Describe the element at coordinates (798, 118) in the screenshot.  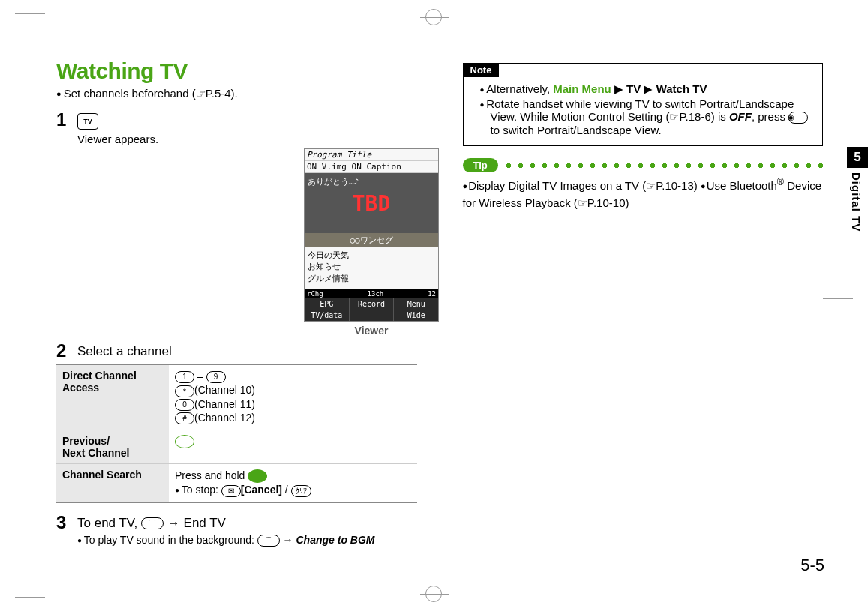
I see `camera-key-icon: ◉` at that location.